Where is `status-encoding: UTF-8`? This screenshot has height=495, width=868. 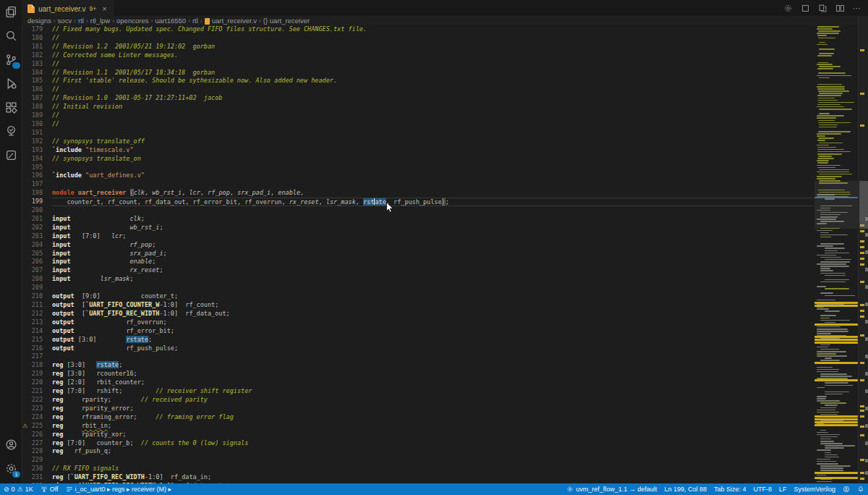
status-encoding: UTF-8 is located at coordinates (762, 489).